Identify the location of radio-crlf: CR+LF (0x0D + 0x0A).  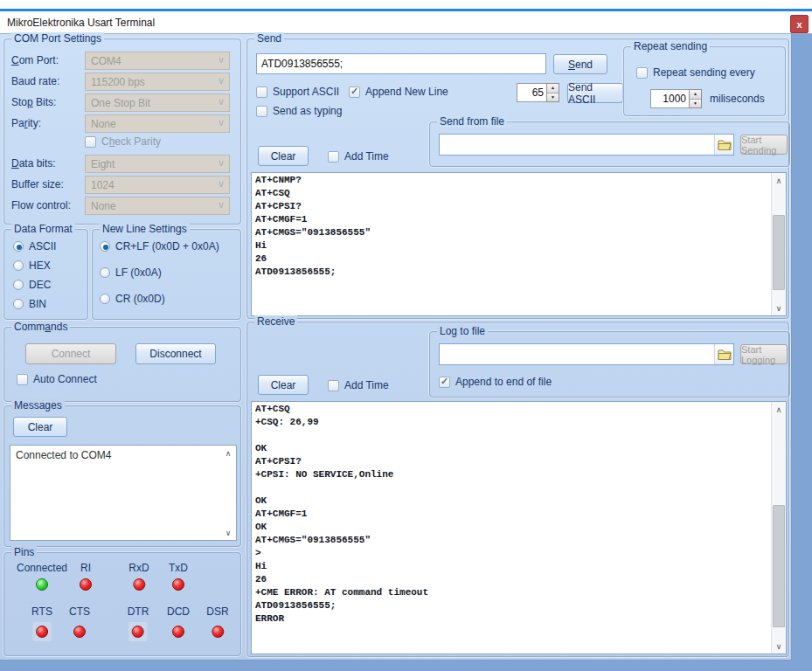
(159, 246).